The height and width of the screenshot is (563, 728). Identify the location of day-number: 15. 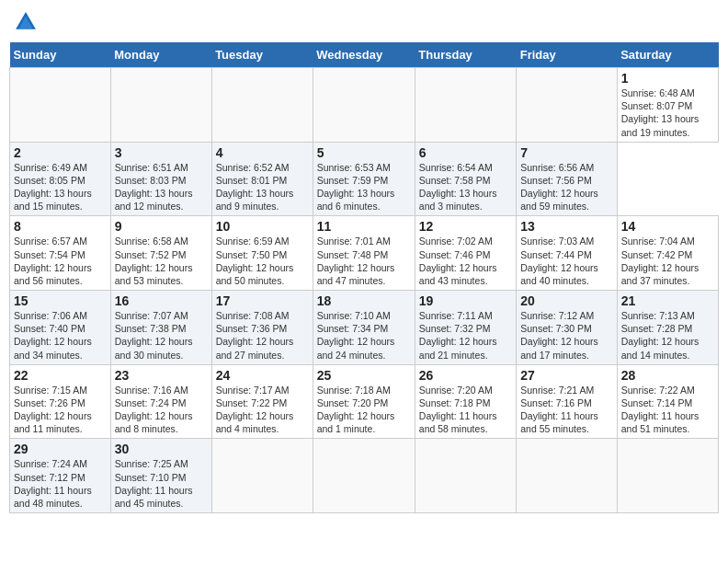
(61, 301).